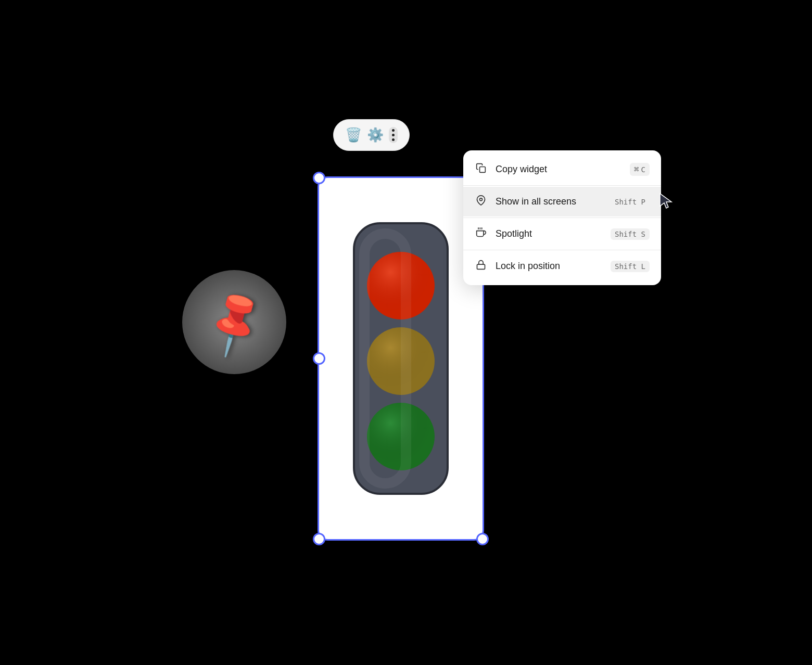 This screenshot has width=812, height=665. What do you see at coordinates (549, 266) in the screenshot?
I see `lock-position-label: Lock in position` at bounding box center [549, 266].